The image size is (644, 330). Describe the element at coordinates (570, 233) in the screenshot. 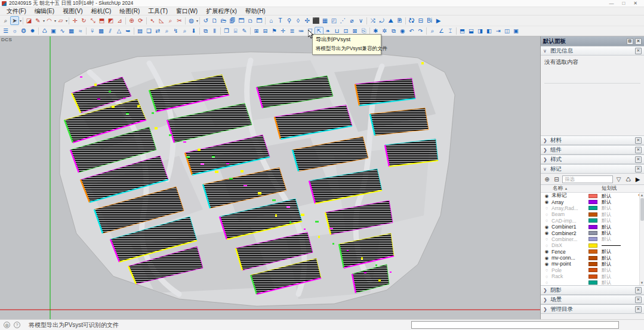

I see `tag-name: Combiner2` at that location.